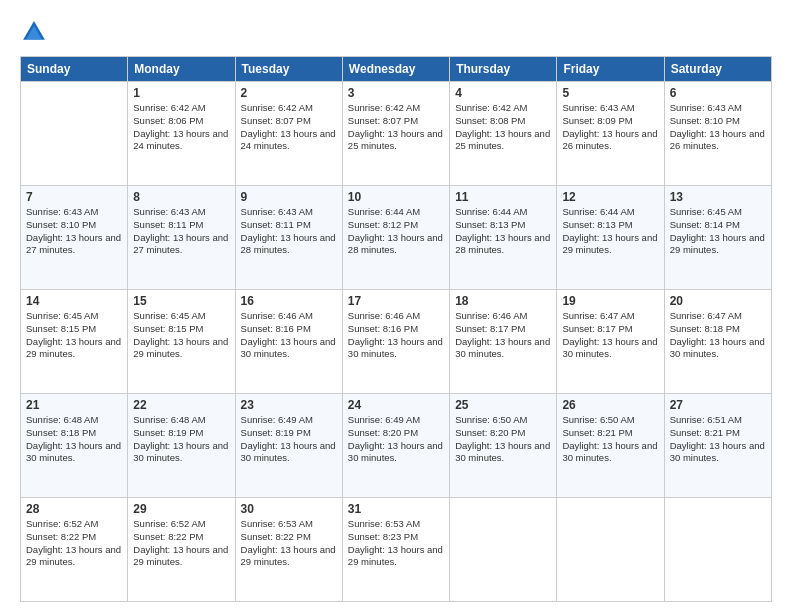  Describe the element at coordinates (74, 550) in the screenshot. I see `calendar-cell: 28Sunrise: 6:52 AM Sunset: 8:22 PM Dayli…` at that location.